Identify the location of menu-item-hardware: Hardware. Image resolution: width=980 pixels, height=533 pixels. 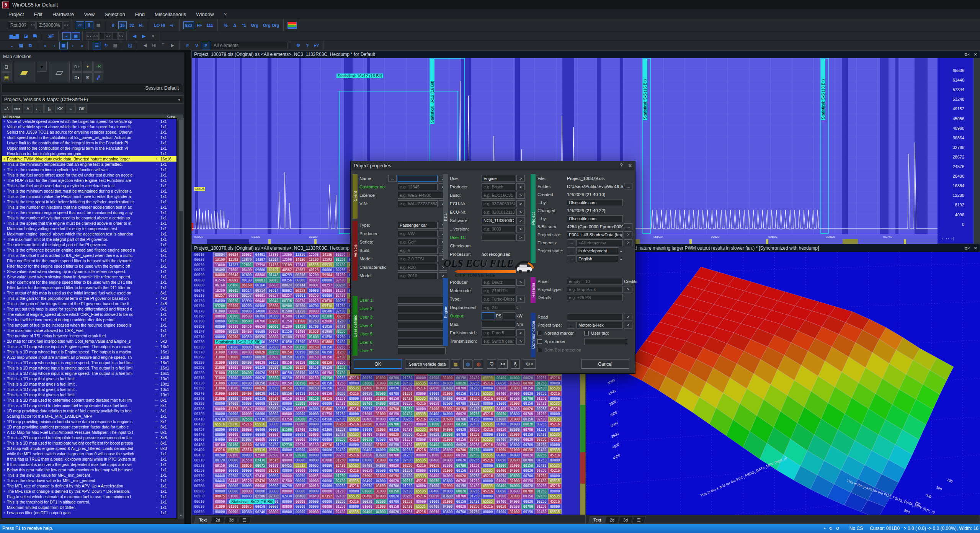
(63, 15).